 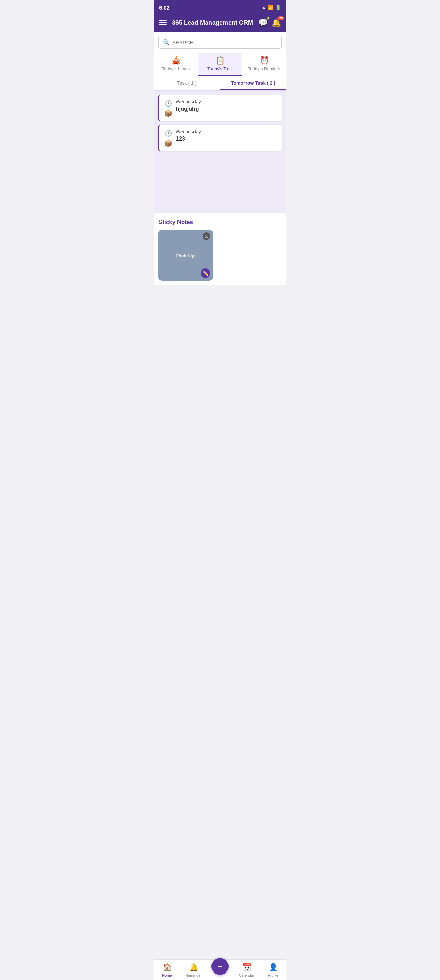 I want to click on task-card-1: 🕐 📦 Wednesday hjugjuhg, so click(x=220, y=108).